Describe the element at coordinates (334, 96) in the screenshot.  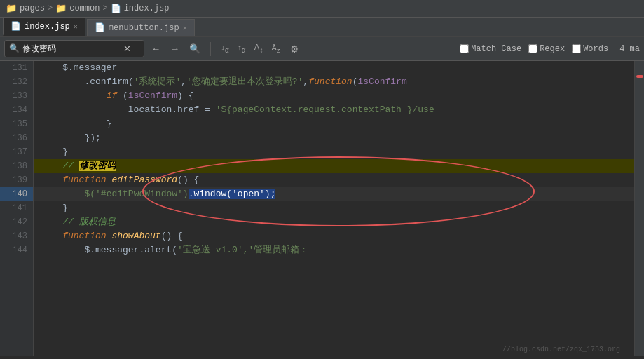
I see `code-line-133: if (isConfirm) {` at that location.